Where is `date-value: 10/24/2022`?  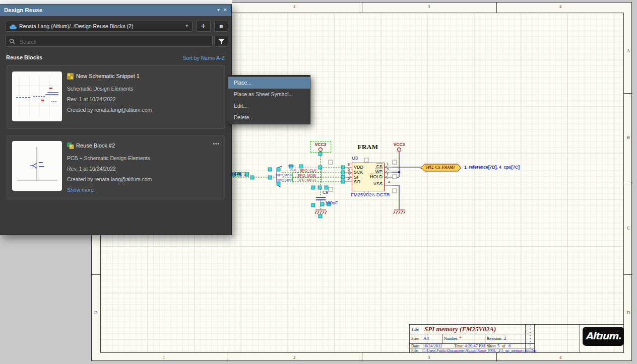 date-value: 10/24/2022 is located at coordinates (432, 346).